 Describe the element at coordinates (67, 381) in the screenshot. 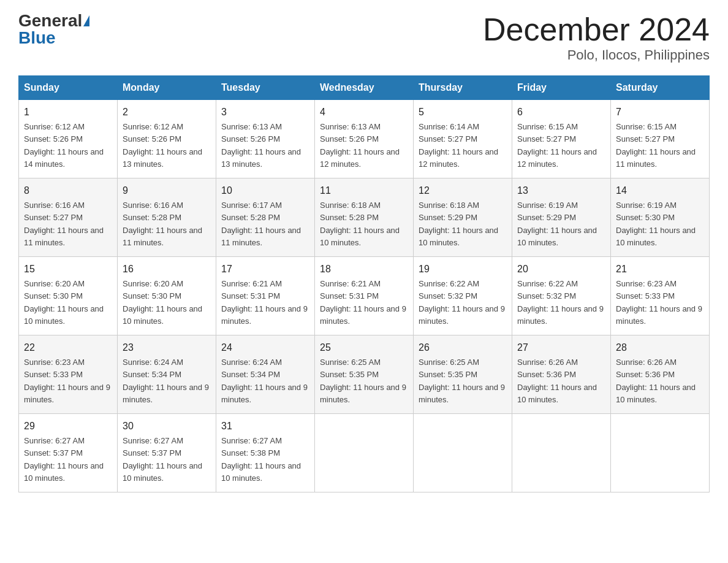

I see `day-info: Sunrise: 6:23 AMSunset: 5:33 PMDaylight:…` at that location.